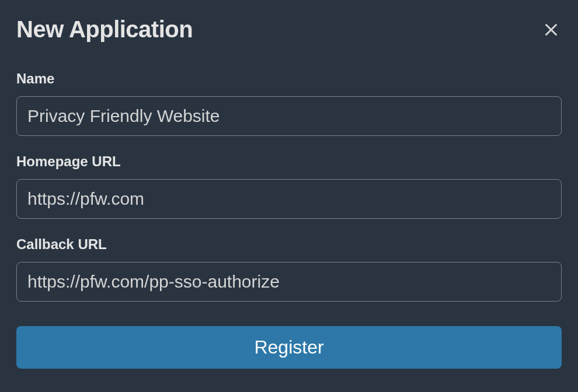 The height and width of the screenshot is (392, 578). What do you see at coordinates (289, 348) in the screenshot?
I see `register-button: Register` at bounding box center [289, 348].